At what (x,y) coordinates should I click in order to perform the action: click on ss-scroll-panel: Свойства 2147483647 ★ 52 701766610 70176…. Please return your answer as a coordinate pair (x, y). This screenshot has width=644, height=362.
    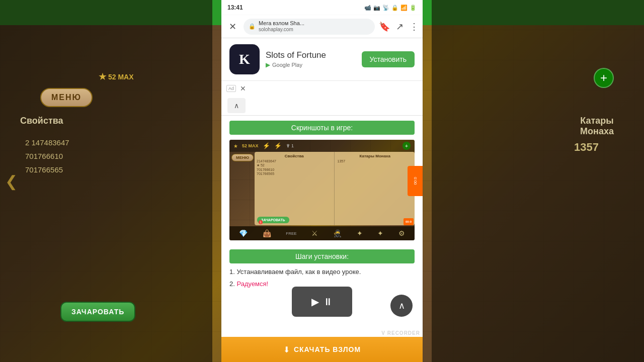
    Looking at the image, I should click on (335, 189).